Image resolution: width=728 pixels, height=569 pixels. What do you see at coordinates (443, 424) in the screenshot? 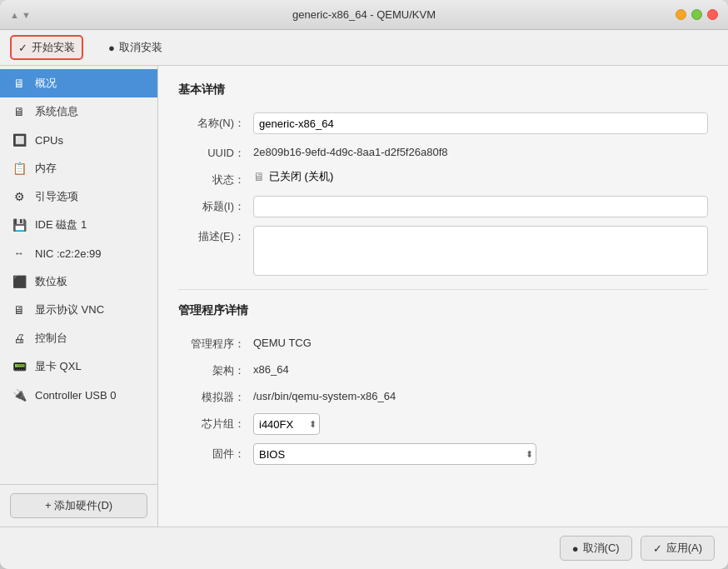
I see `chipset-row: 芯片组： i440FX ⬍` at bounding box center [443, 424].